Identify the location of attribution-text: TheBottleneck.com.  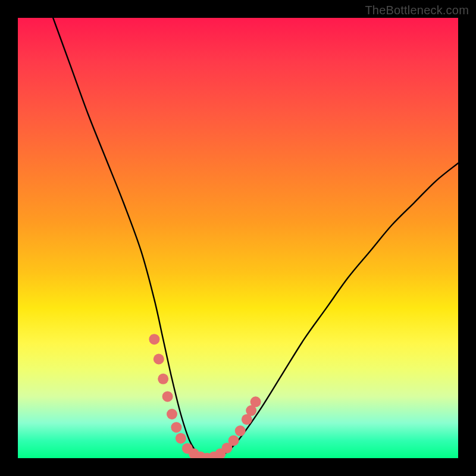
(416, 11).